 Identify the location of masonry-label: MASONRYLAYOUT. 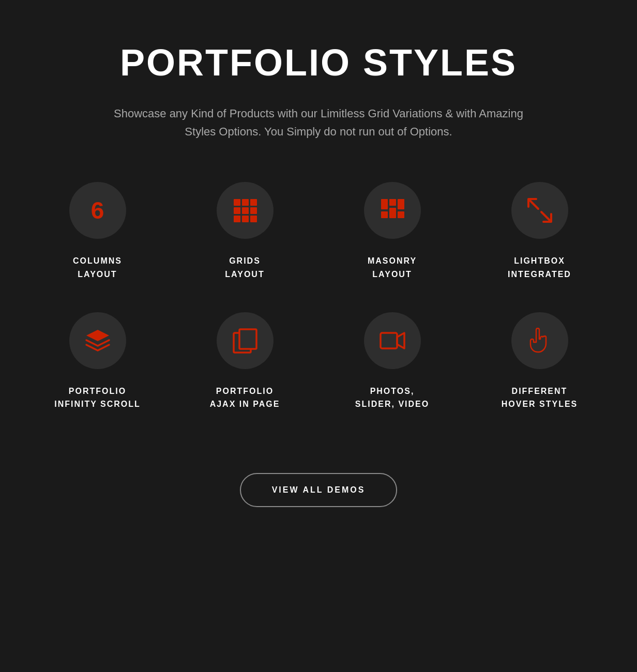
(392, 268).